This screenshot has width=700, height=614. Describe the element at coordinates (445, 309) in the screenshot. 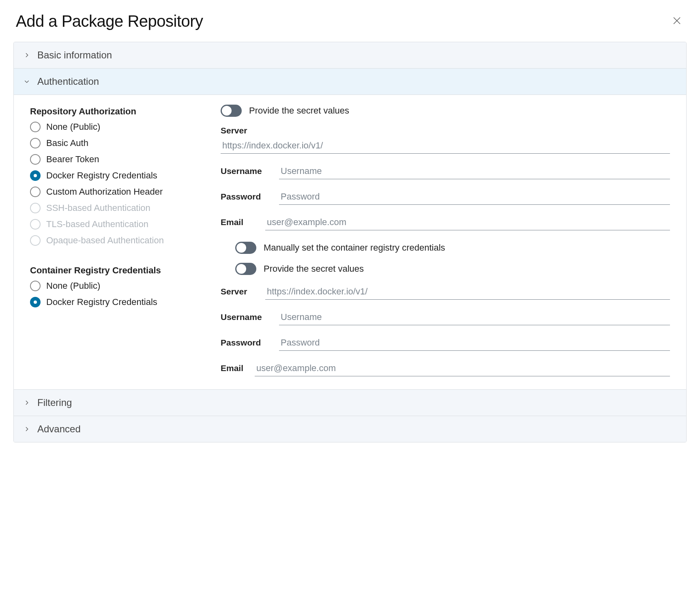

I see `container-form-section: Manually set the container registry cred…` at that location.